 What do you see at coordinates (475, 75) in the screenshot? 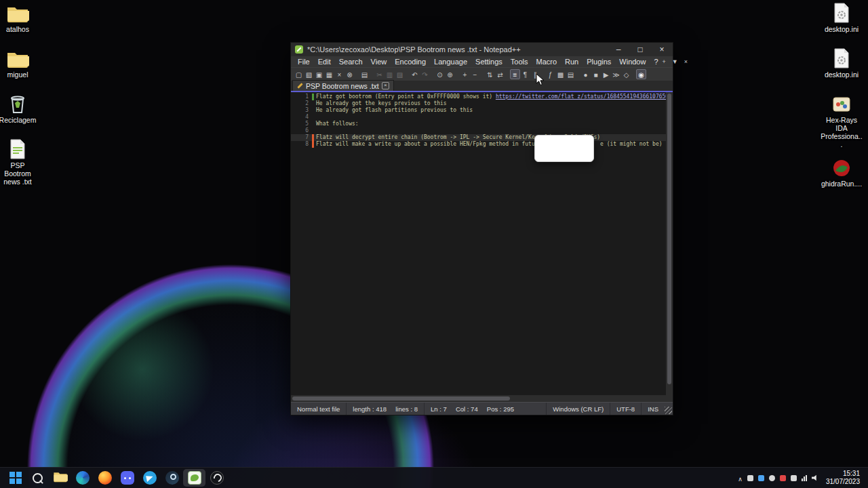
I see `zoom-out-icon: −` at bounding box center [475, 75].